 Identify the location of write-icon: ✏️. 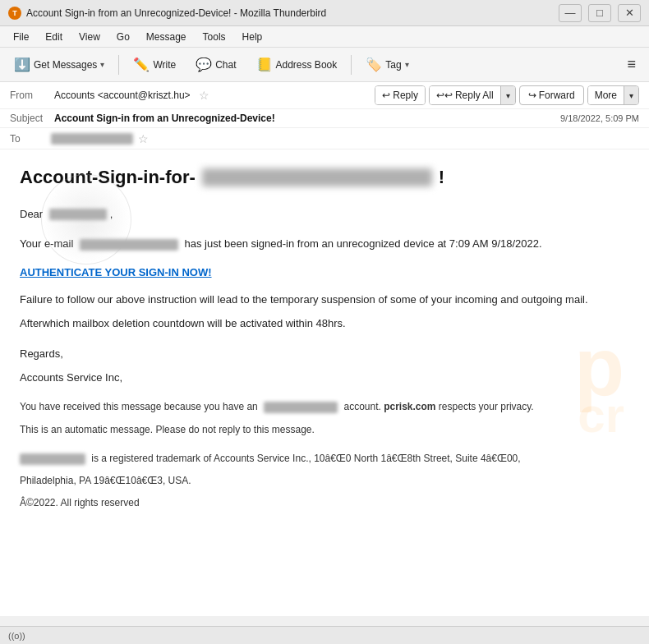
(141, 64).